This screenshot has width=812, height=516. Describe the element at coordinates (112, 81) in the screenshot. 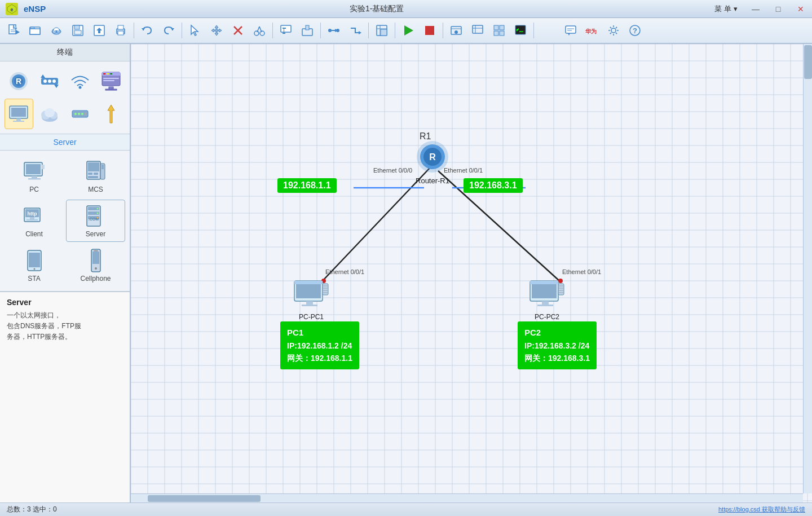

I see `sidebar-item-network` at that location.